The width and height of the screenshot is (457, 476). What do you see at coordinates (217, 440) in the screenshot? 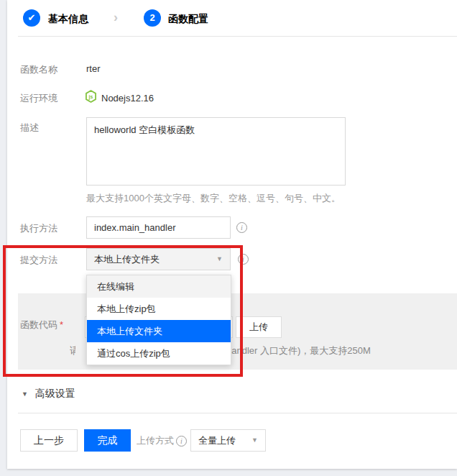
I see `upload-mode-selected-value: 全量上传` at bounding box center [217, 440].